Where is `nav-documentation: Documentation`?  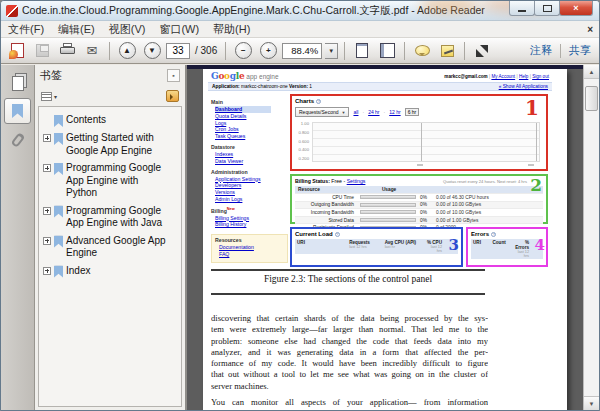
nav-documentation: Documentation is located at coordinates (252, 248).